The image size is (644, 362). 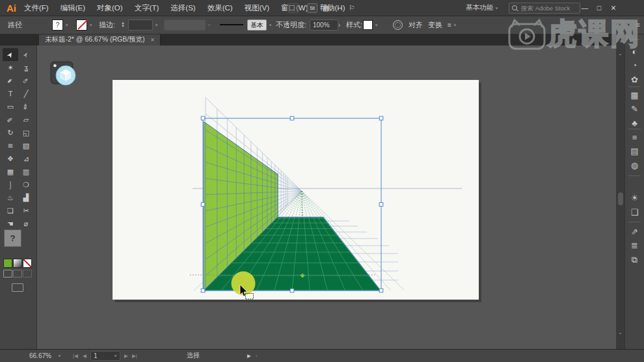 I want to click on fill-swatch: ? ∨, so click(x=60, y=25).